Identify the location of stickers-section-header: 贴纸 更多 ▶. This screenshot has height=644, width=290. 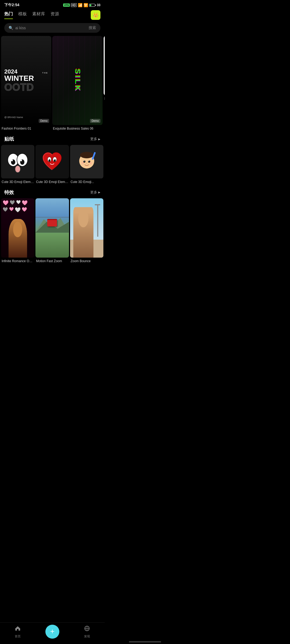
(52, 138).